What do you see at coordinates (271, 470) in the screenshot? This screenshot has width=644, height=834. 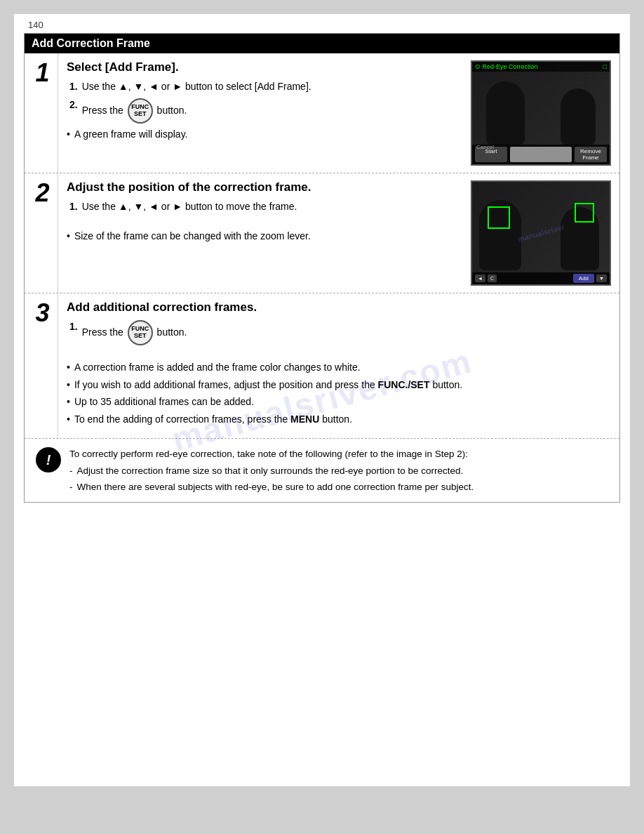 I see `note-text: To correctly perform red-eye correction,…` at bounding box center [271, 470].